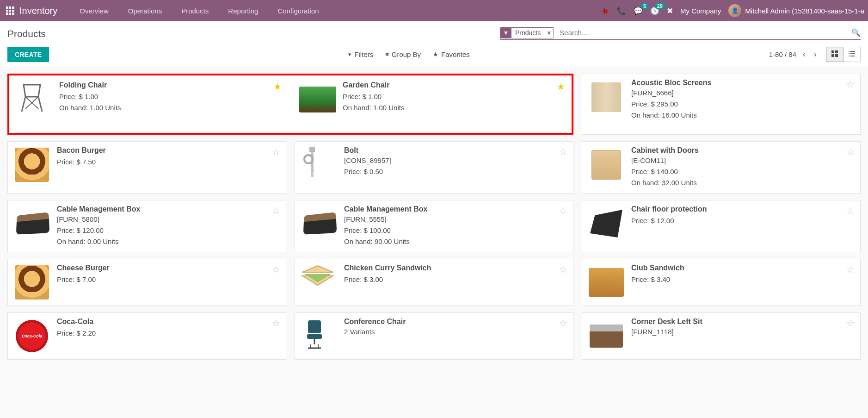 The width and height of the screenshot is (868, 418). What do you see at coordinates (147, 282) in the screenshot?
I see `product-card: Cheese BurgerPrice: $ 7.00 ☆` at bounding box center [147, 282].